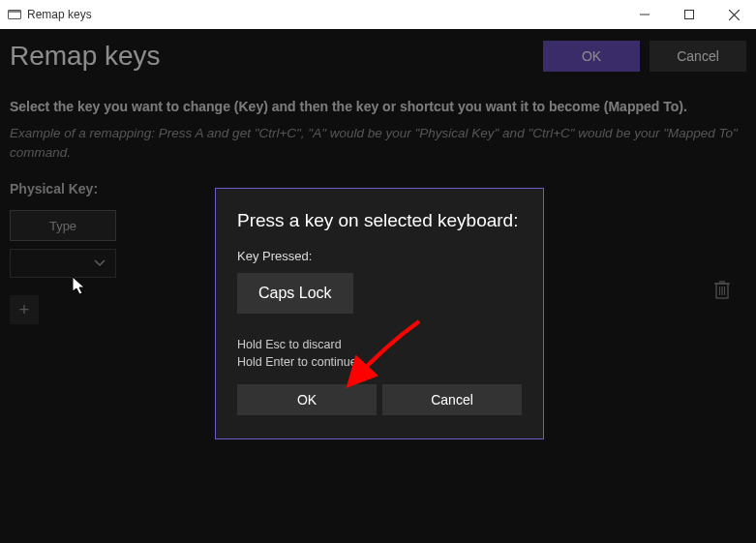 This screenshot has height=543, width=756. I want to click on close-button, so click(734, 15).